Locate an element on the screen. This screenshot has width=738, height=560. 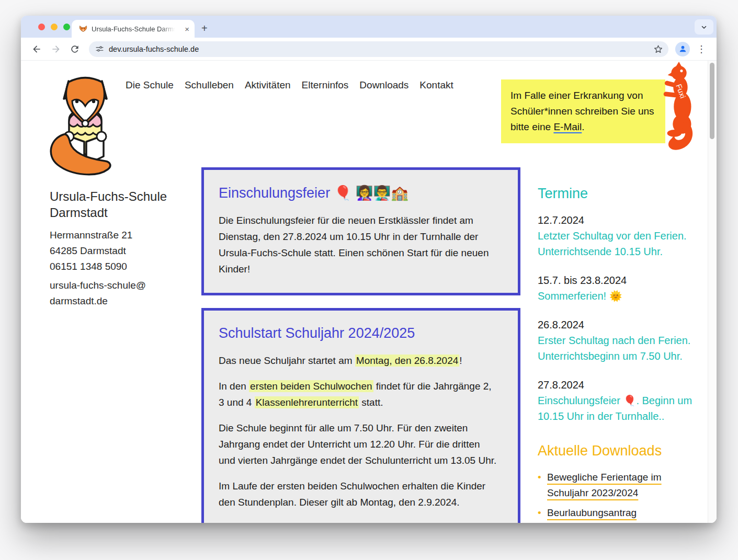
event-date: 12.7.2024 is located at coordinates (616, 220).